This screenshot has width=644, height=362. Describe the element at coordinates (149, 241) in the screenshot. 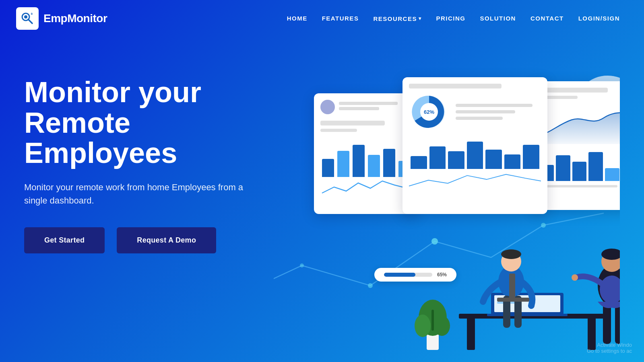

I see `hero-buttons: Get Started Request A Demo` at that location.